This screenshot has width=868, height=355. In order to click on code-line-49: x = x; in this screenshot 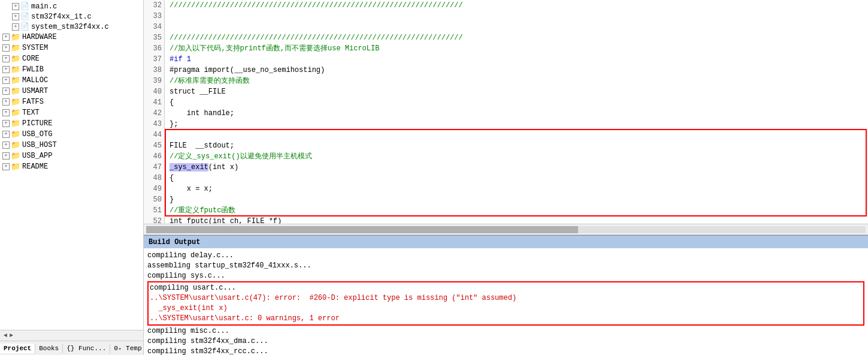, I will do `click(519, 189)`.